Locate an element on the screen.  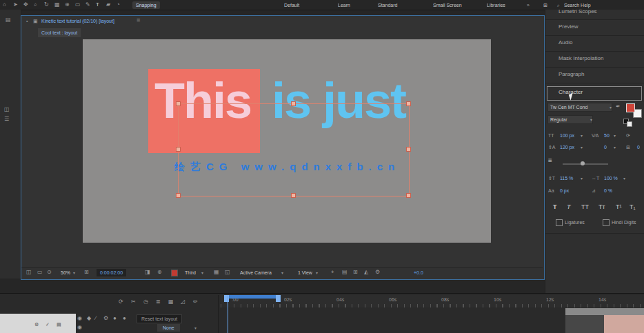
selection-handle-w is located at coordinates (178, 149).